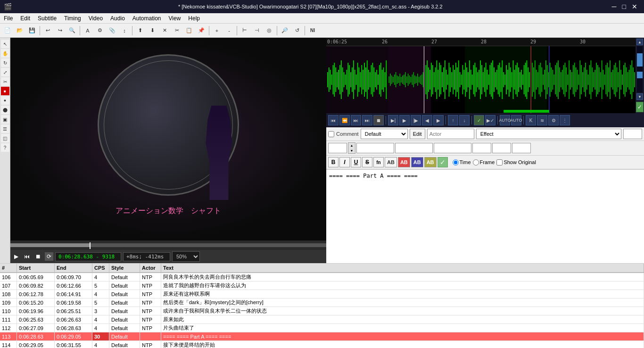 This screenshot has width=644, height=348. What do you see at coordinates (404, 162) in the screenshot?
I see `ab-color2-button: AB` at bounding box center [404, 162].